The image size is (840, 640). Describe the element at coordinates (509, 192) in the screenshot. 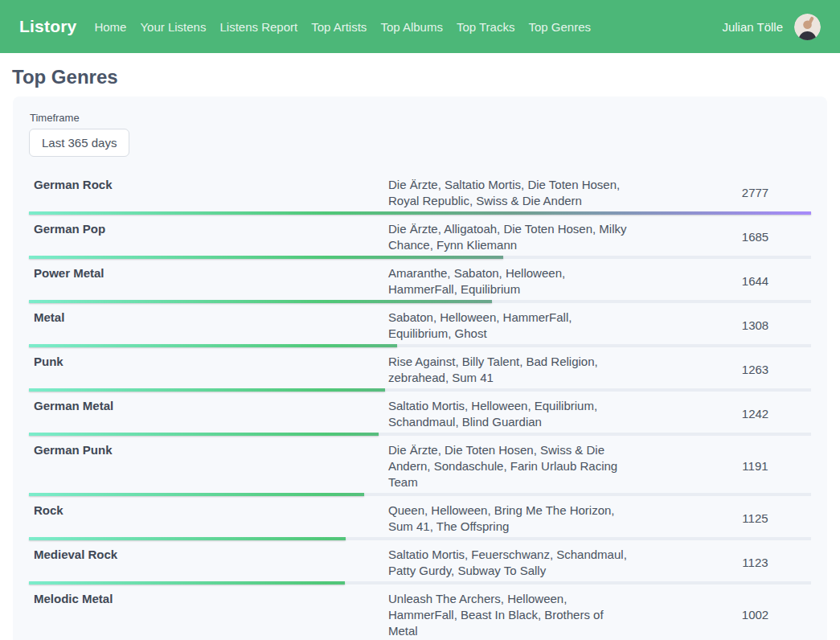

I see `genre-artists: Die Ärzte, Saltatio Mortis, Die Toten Ho…` at that location.